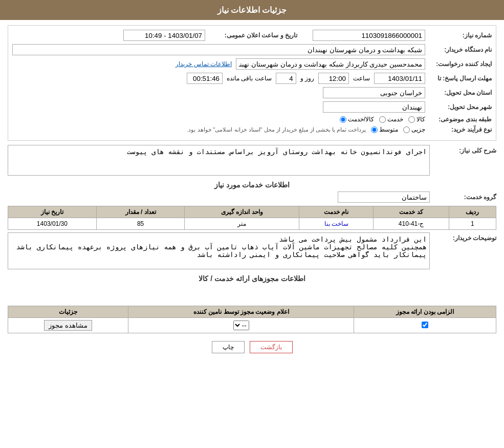 This screenshot has width=504, height=448. Describe the element at coordinates (68, 326) in the screenshot. I see `view-permit-button: مشاهده مجوز` at that location.